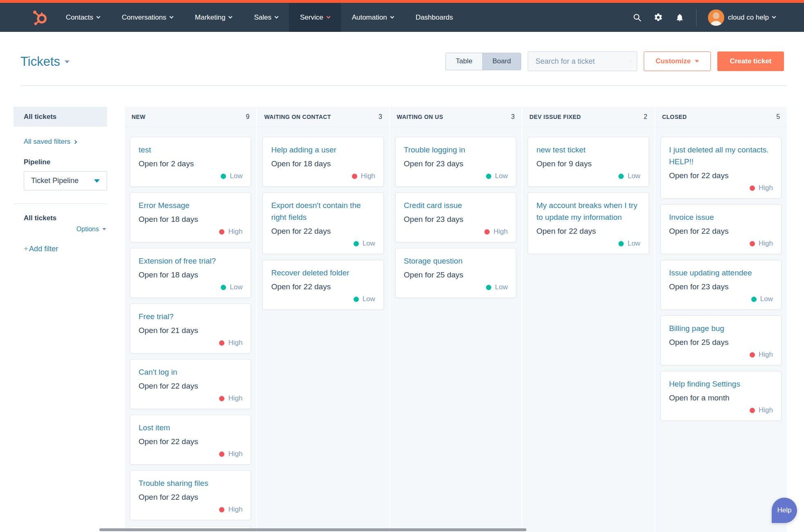  What do you see at coordinates (315, 17) in the screenshot?
I see `nav-item-service: Service` at bounding box center [315, 17].